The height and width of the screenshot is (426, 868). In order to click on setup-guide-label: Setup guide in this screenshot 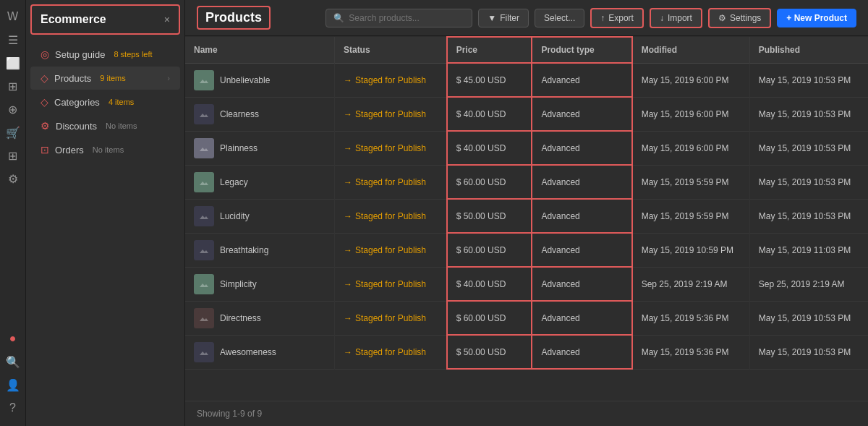, I will do `click(80, 55)`.